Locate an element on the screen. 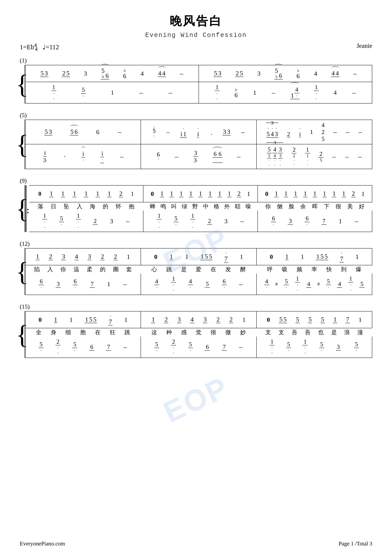 The width and height of the screenshot is (392, 555). note-33: 3 3 is located at coordinates (227, 132).